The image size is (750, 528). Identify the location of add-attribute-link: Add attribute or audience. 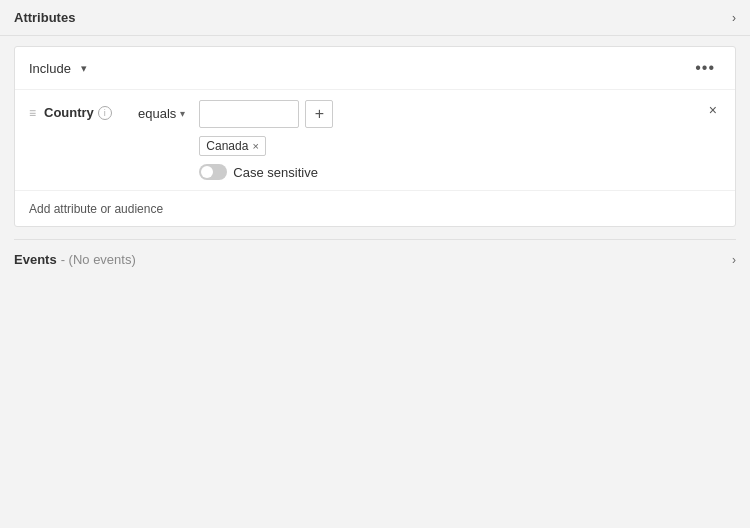
(96, 209).